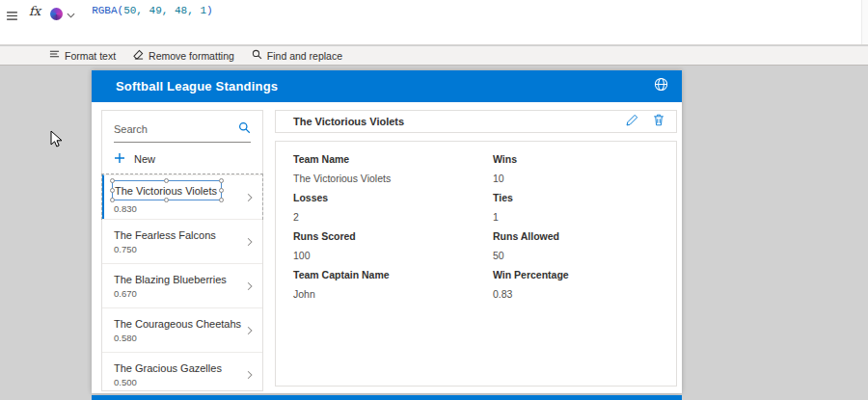 The width and height of the screenshot is (868, 400). I want to click on remove-formatting-icon, so click(139, 56).